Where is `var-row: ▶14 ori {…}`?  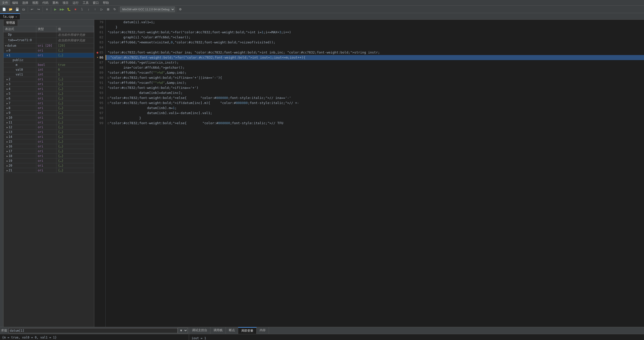 var-row: ▶14 ori {…} is located at coordinates (49, 137).